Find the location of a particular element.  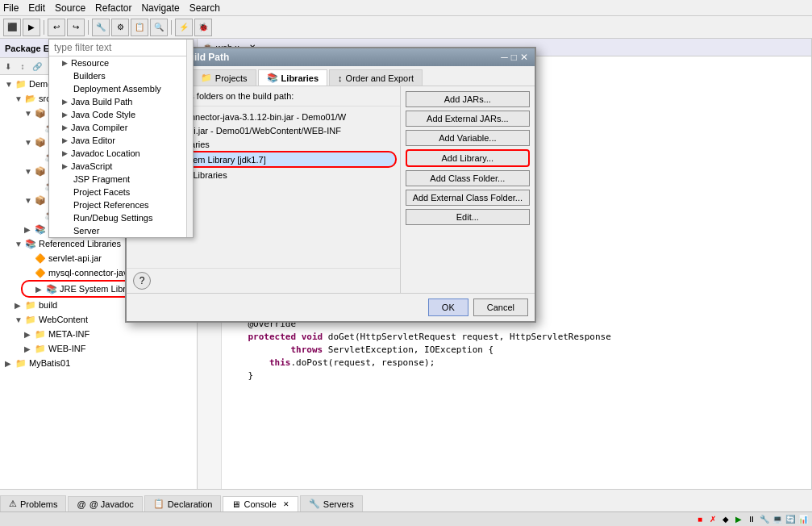

dropdown-label: Java Editor is located at coordinates (94, 140).